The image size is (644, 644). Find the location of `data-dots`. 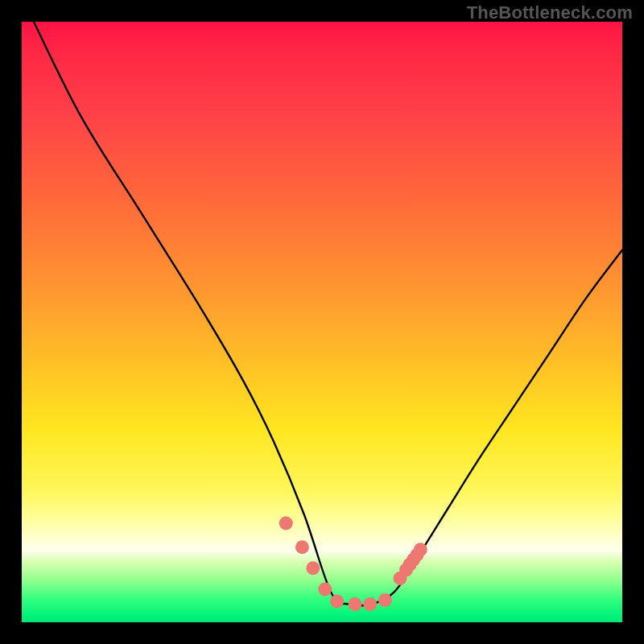

data-dots is located at coordinates (353, 564).